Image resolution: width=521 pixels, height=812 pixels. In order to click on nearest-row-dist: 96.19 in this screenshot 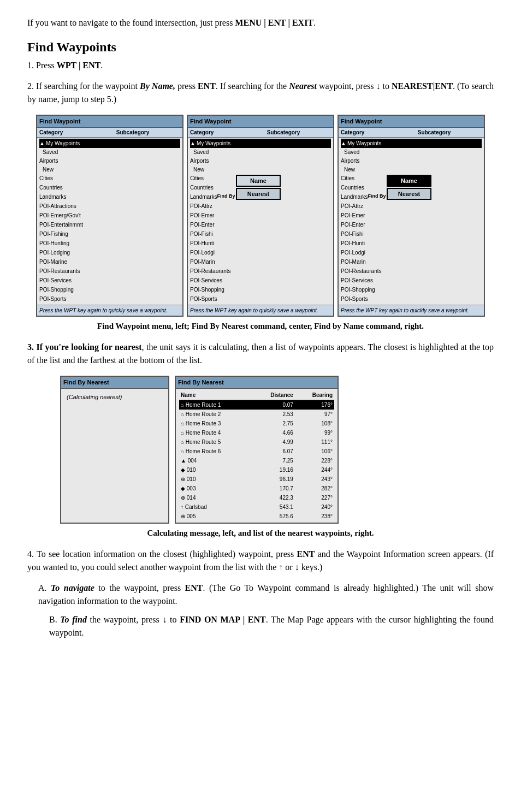, I will do `click(273, 479)`.